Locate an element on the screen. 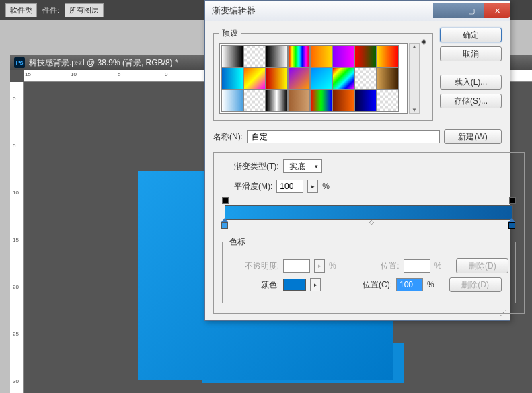 The width and height of the screenshot is (532, 393). ok-button: 确定 is located at coordinates (471, 35).